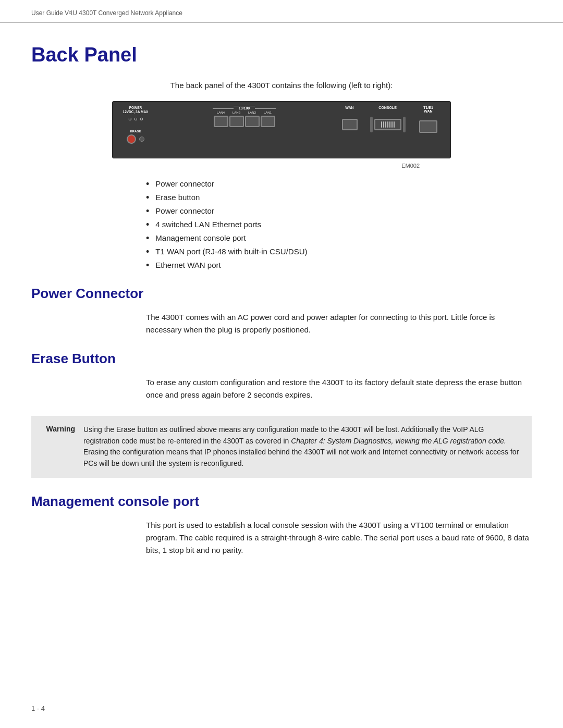 The width and height of the screenshot is (563, 728). What do you see at coordinates (339, 252) in the screenshot?
I see `list-item: T1 WAN port (RJ-48 with built-in CSU/DSU…` at bounding box center [339, 252].